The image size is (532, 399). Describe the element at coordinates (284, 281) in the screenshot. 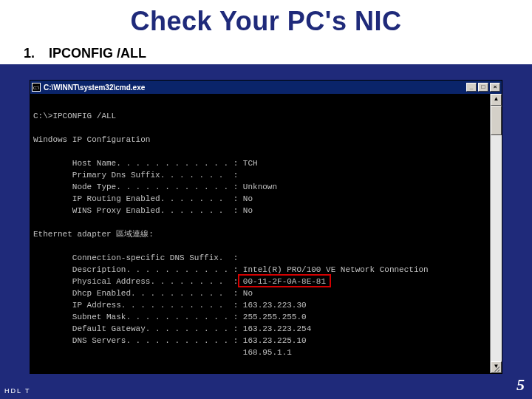

I see `mac-address-highlight` at that location.